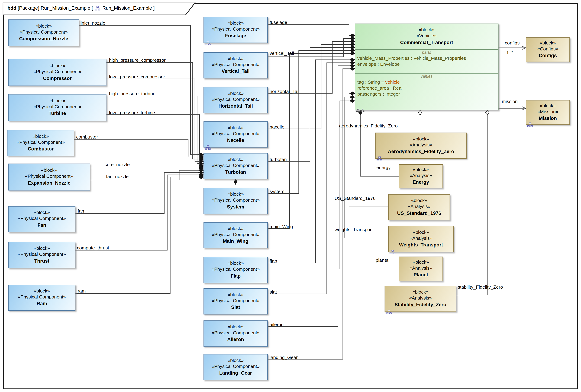 Image resolution: width=581 pixels, height=392 pixels. What do you see at coordinates (311, 86) in the screenshot?
I see `edge-nacelle` at bounding box center [311, 86].